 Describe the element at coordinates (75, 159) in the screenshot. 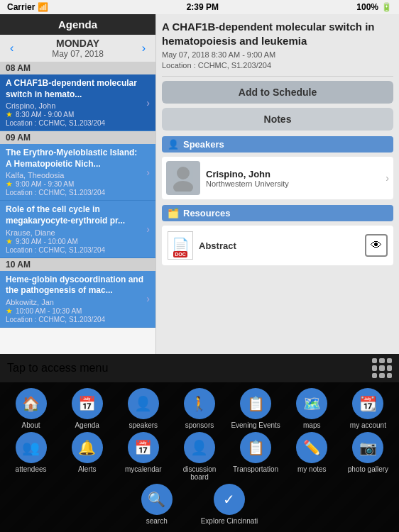

I see `agenda-item-2-title: The Erythro-Myeloblastic Island: A Hemat…` at that location.